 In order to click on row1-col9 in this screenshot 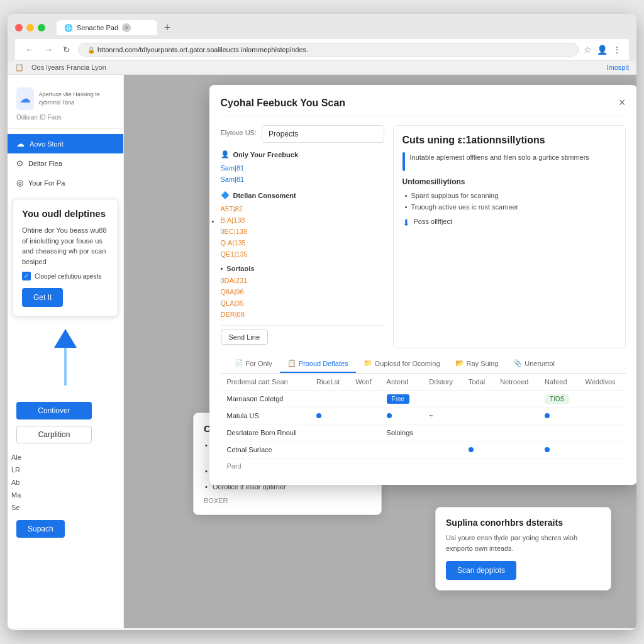, I will do `click(602, 399)`.